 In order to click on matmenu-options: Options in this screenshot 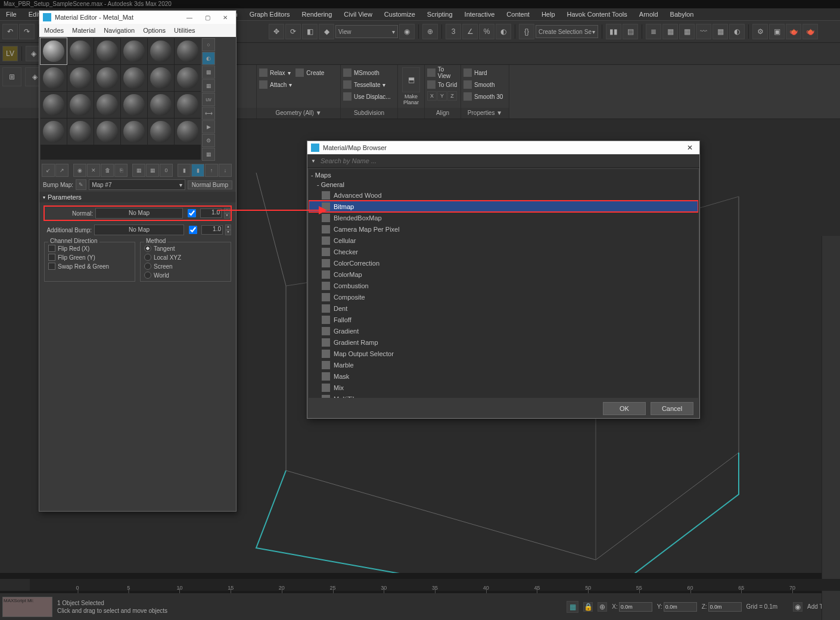, I will do `click(154, 30)`.